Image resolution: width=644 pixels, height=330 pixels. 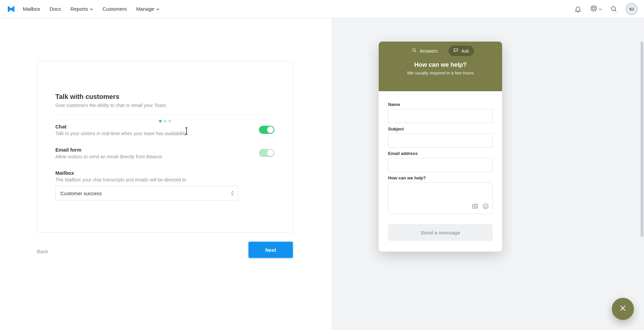 I want to click on beacon-preview: Answers Ask How can we help? We usually …, so click(x=440, y=147).